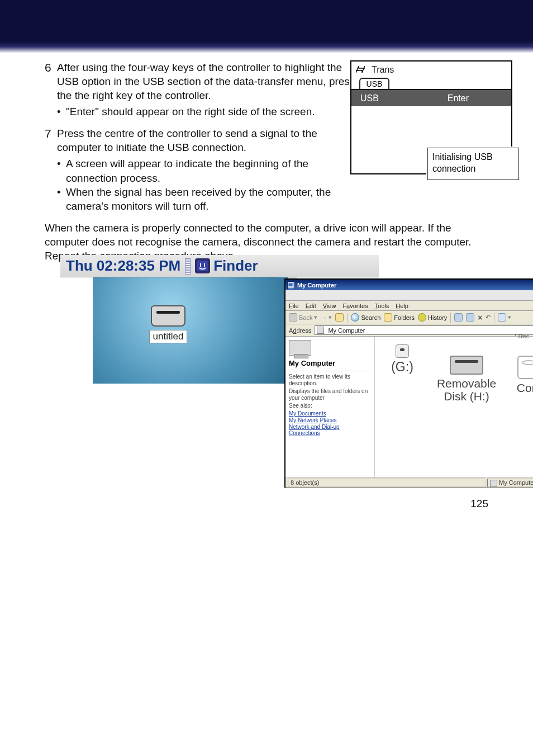 This screenshot has height=756, width=533. What do you see at coordinates (201, 89) in the screenshot?
I see `step-6: 6 After using the four-way keys of the c…` at bounding box center [201, 89].